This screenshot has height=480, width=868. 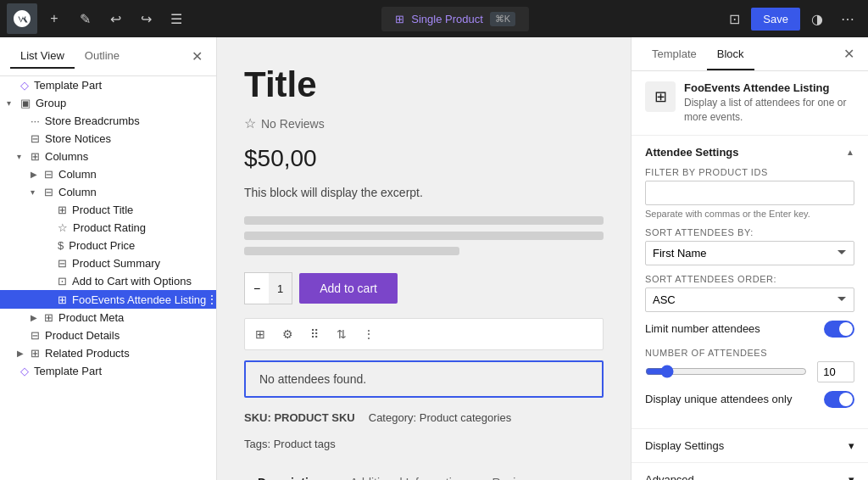 I want to click on sidebar-item-product-summary: ⊟ Product Summary, so click(x=108, y=263).